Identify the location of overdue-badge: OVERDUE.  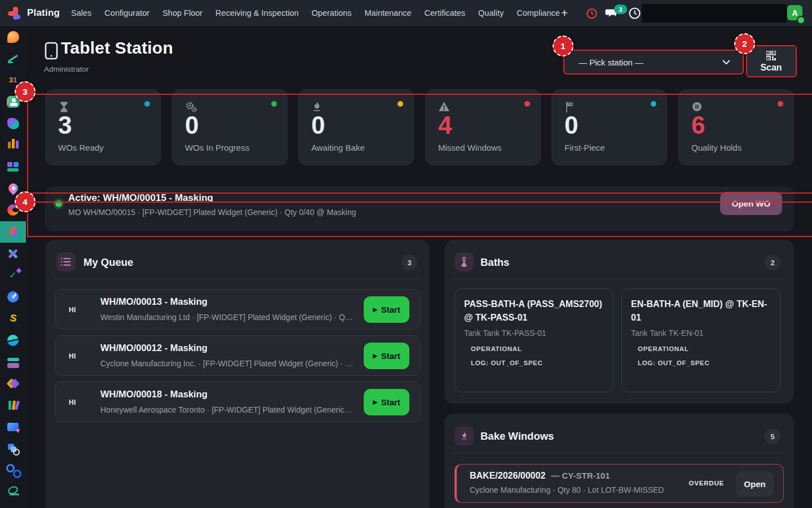
(707, 483).